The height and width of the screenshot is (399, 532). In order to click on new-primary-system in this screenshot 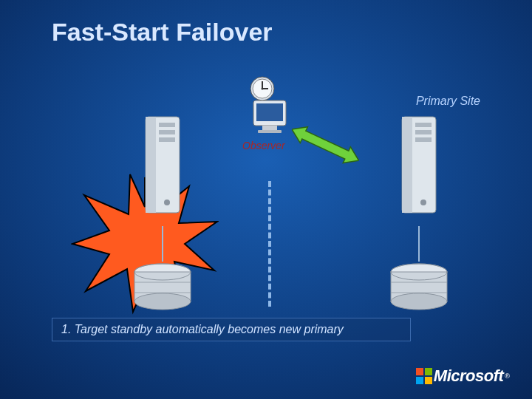, I will do `click(419, 214)`.